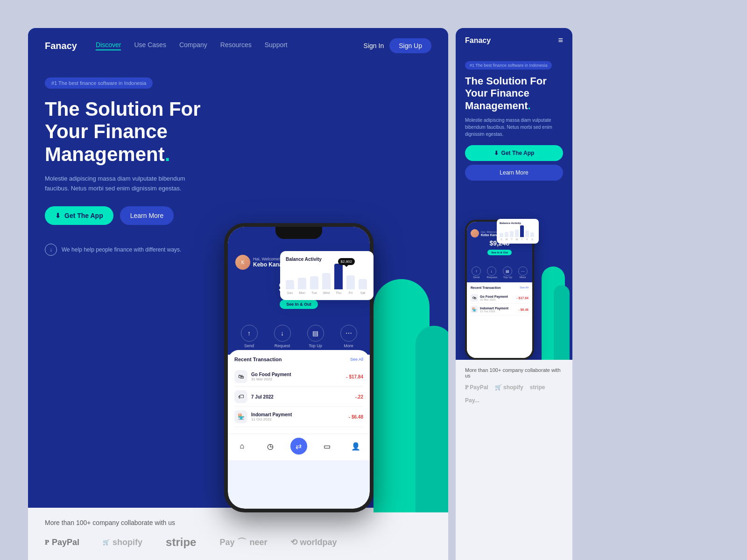 The width and height of the screenshot is (747, 560). Describe the element at coordinates (374, 46) in the screenshot. I see `signin-button: Sign In` at that location.